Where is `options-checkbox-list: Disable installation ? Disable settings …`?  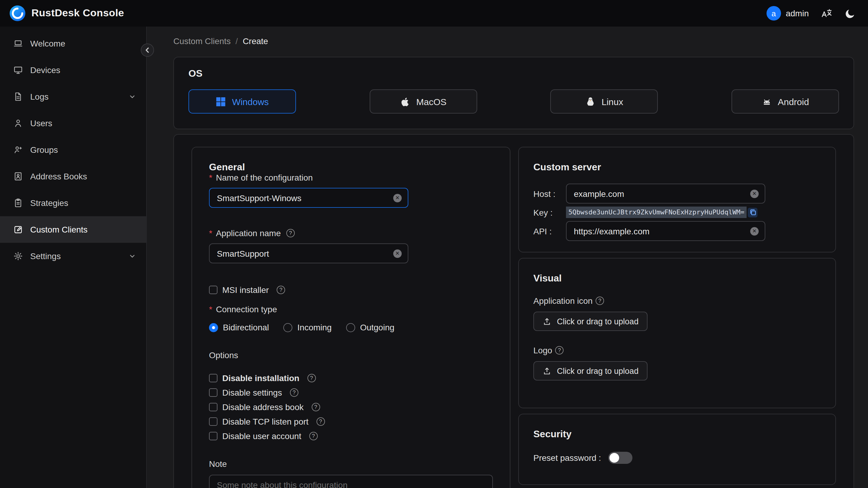
options-checkbox-list: Disable installation ? Disable settings … is located at coordinates (351, 407).